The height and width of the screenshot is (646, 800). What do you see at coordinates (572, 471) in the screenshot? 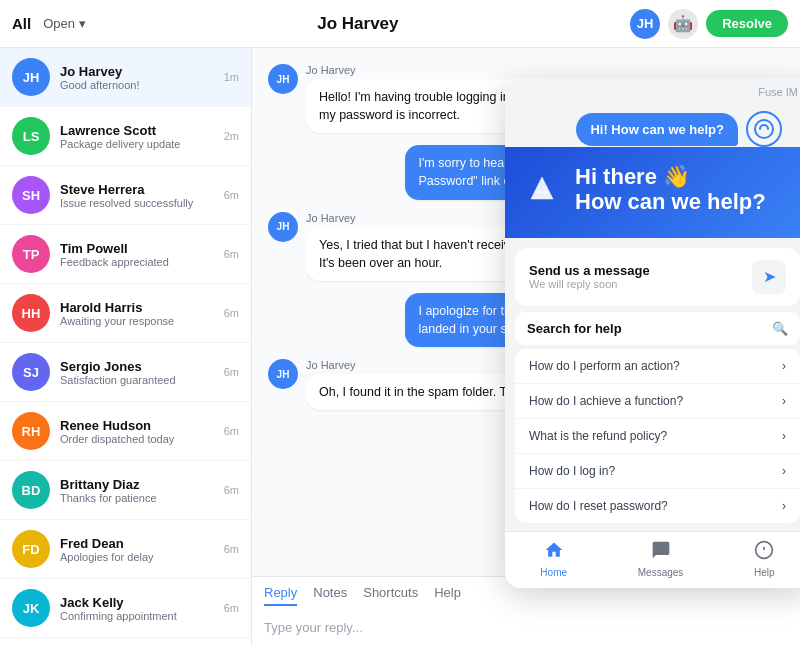
I see `faq-question: How do I log in?` at bounding box center [572, 471].